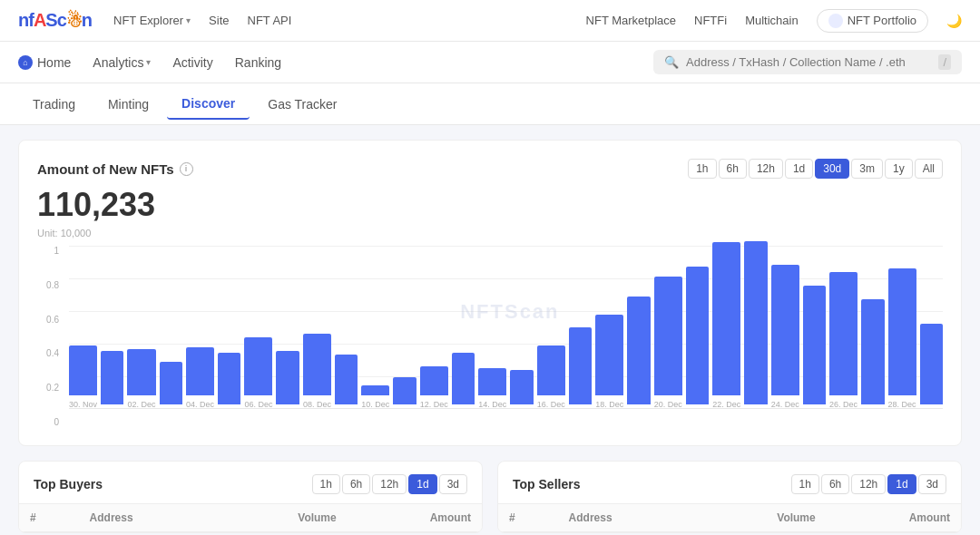  Describe the element at coordinates (490, 497) in the screenshot. I see `bottom-section: Top Buyers 1h 6h 12h 1d 3d # Address Vol…` at that location.